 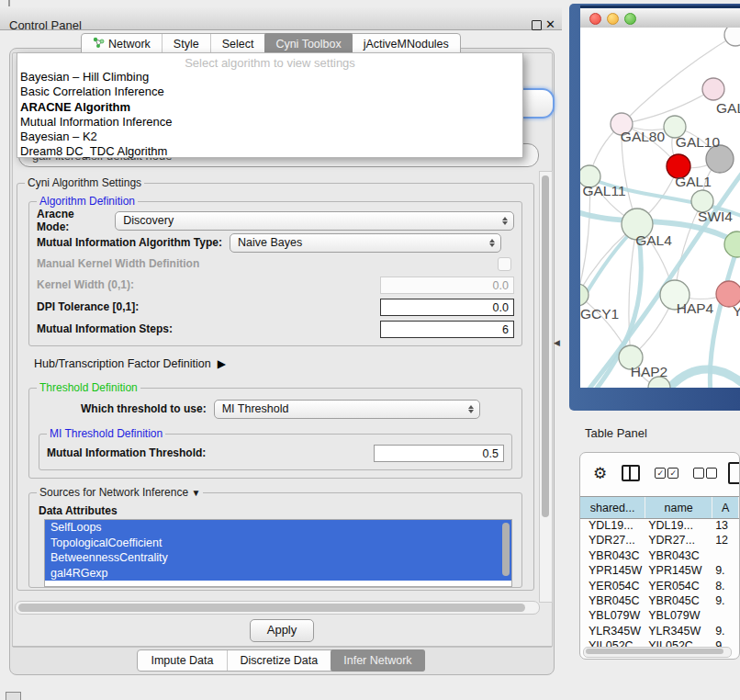 I want to click on mi-steps-input: 6, so click(x=447, y=329).